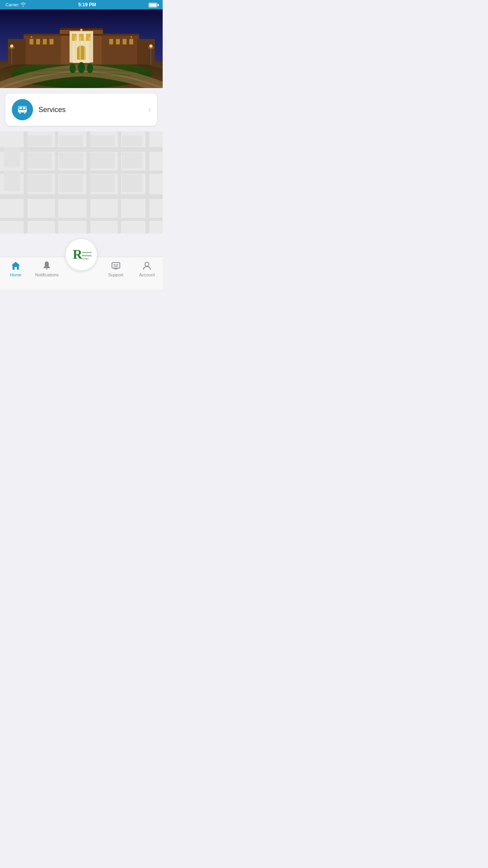 The width and height of the screenshot is (488, 868). Describe the element at coordinates (87, 256) in the screenshot. I see `svg-text: Roehampton` at that location.